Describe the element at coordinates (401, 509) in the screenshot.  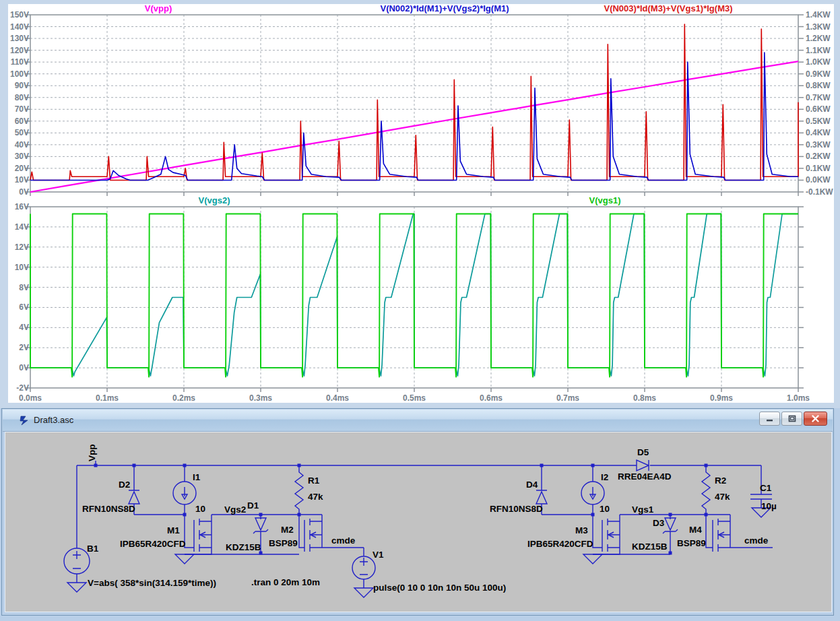
I see `schematic-nodes` at that location.